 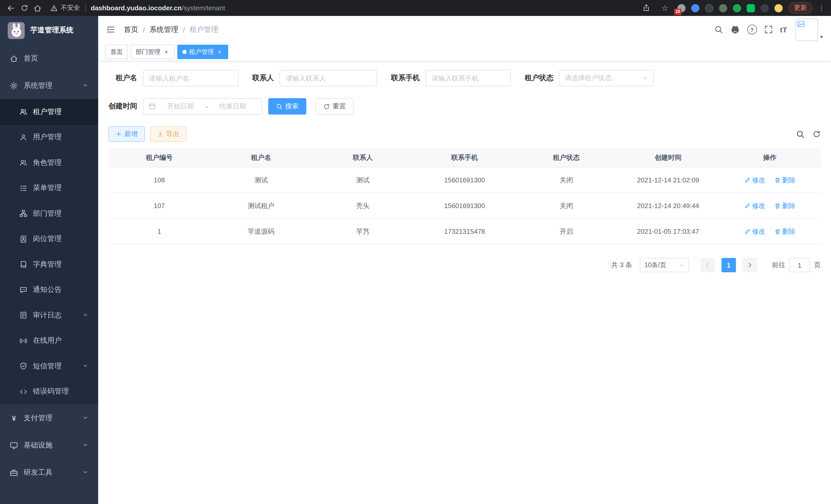 What do you see at coordinates (24, 341) in the screenshot?
I see `broadcast-icon` at bounding box center [24, 341].